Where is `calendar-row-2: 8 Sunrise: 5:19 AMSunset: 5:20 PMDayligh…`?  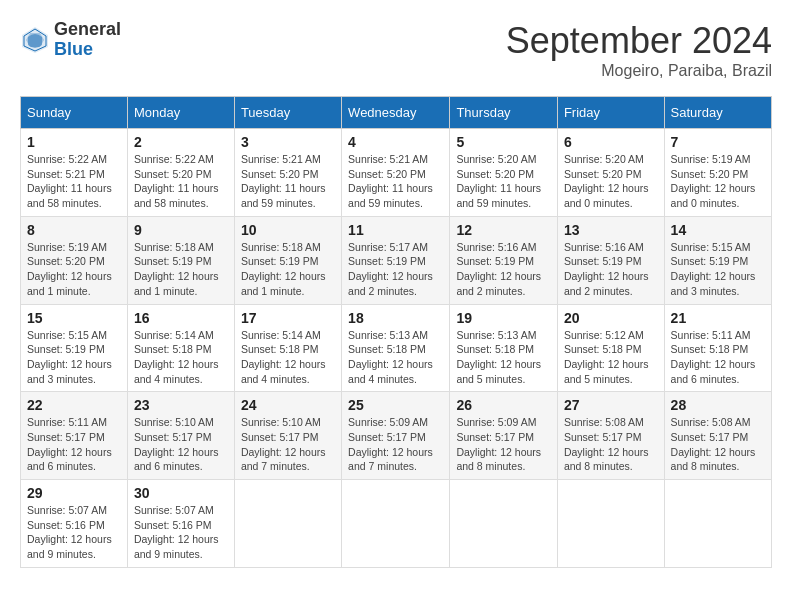 calendar-row-2: 8 Sunrise: 5:19 AMSunset: 5:20 PMDayligh… is located at coordinates (396, 260).